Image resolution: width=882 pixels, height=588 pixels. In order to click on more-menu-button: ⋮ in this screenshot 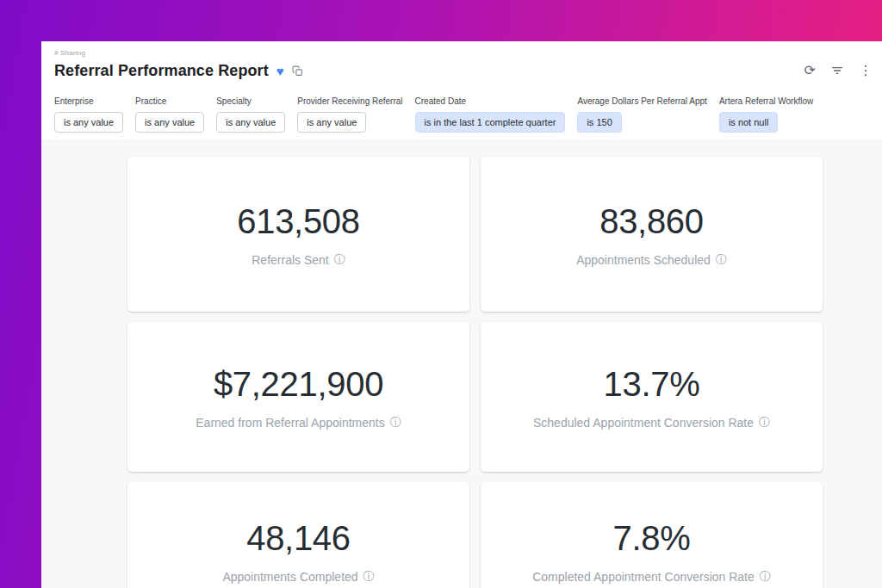, I will do `click(866, 71)`.